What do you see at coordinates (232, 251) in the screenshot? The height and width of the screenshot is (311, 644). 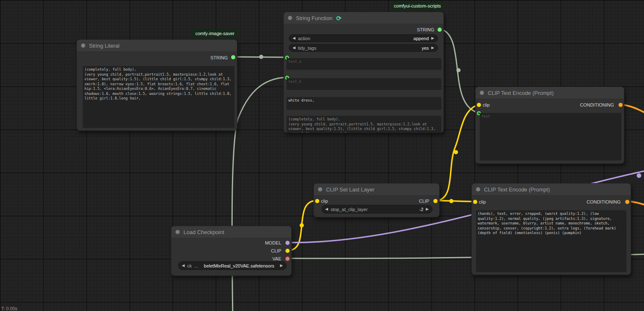 I see `node-load-checkpoint: Load Checkpoint MODEL CLIP VAE ◀ ck ... …` at bounding box center [232, 251].